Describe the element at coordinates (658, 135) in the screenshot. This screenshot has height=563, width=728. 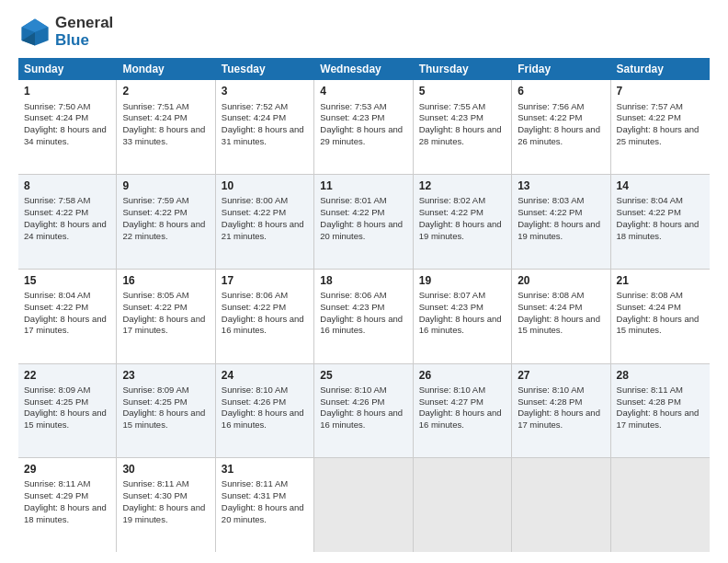
I see `daylight-text: Daylight: 8 hours and 25 minutes.` at that location.